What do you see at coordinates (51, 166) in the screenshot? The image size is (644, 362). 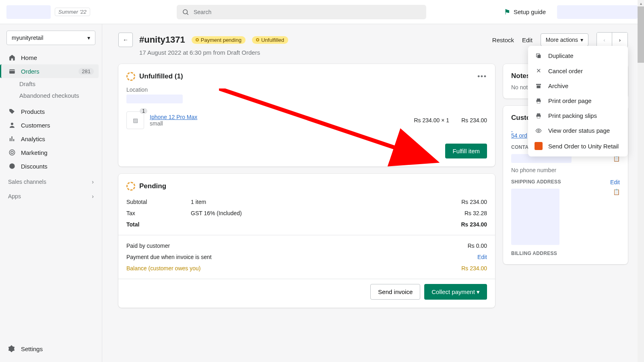 I see `nav-discounts: Discounts` at bounding box center [51, 166].